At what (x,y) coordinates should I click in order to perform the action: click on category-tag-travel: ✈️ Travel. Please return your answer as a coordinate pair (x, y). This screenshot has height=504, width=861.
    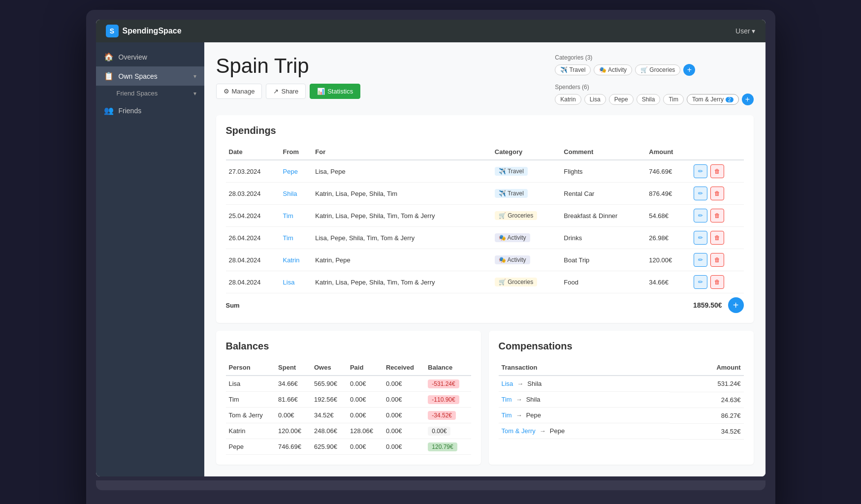
    Looking at the image, I should click on (573, 70).